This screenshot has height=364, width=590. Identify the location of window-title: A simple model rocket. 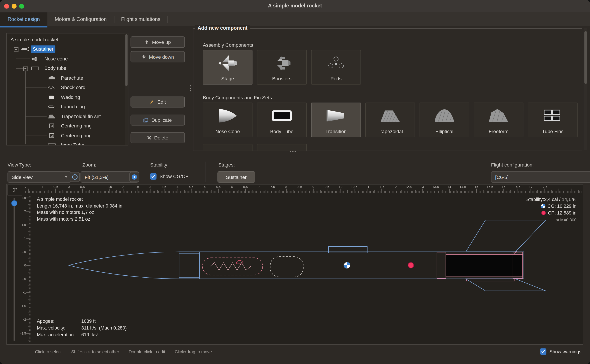
(295, 6).